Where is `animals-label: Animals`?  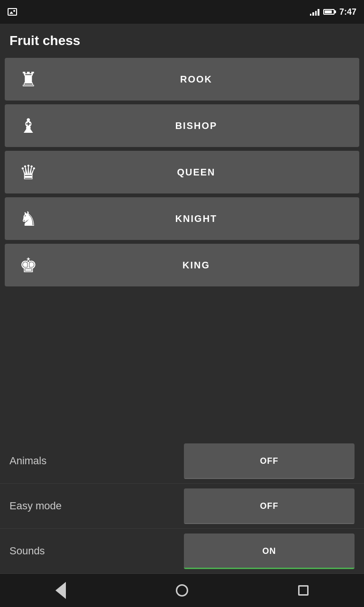 animals-label: Animals is located at coordinates (28, 461).